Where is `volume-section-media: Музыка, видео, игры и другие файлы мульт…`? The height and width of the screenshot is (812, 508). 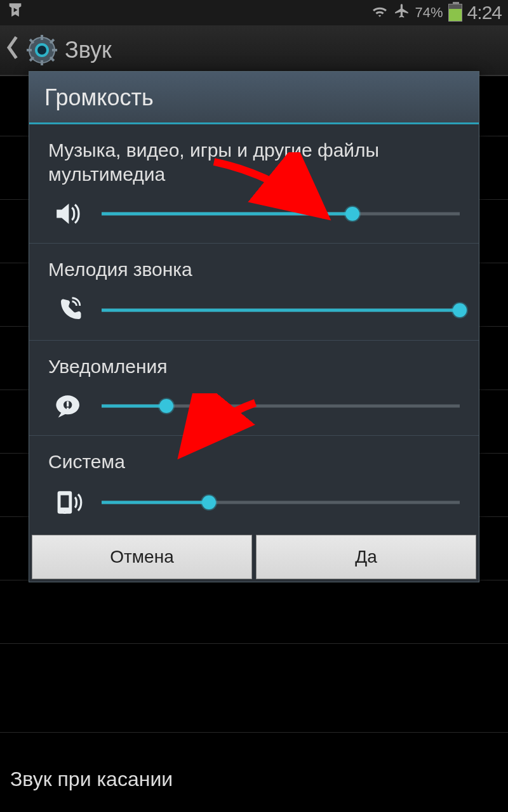
volume-section-media: Музыка, видео, игры и другие файлы мульт… is located at coordinates (254, 184).